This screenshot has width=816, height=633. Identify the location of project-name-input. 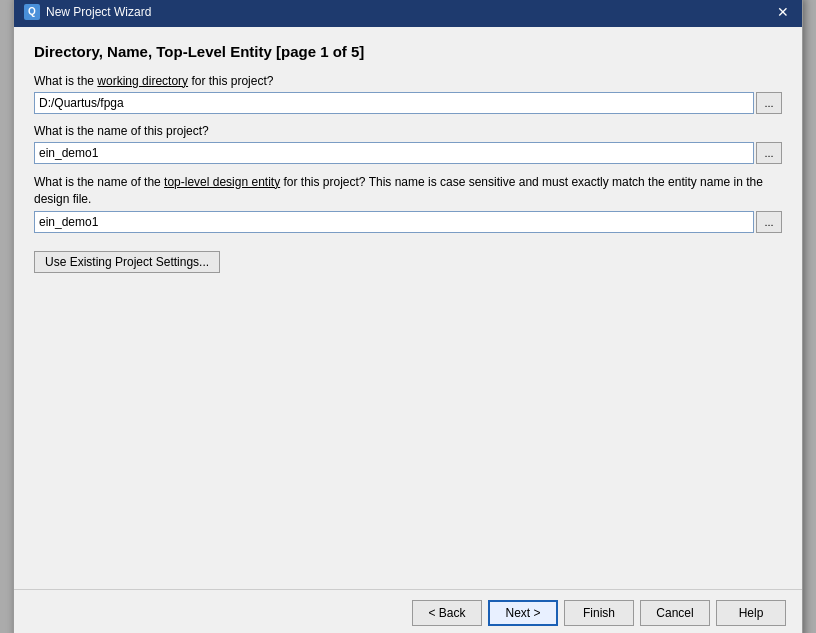
(394, 153).